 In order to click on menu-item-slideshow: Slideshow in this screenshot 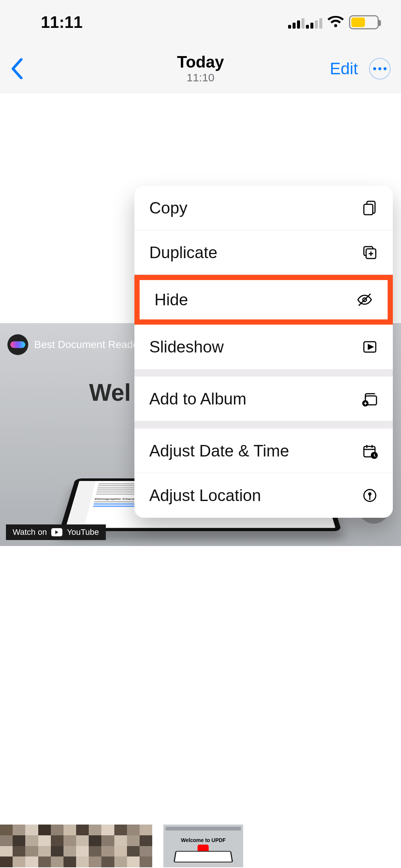, I will do `click(264, 347)`.